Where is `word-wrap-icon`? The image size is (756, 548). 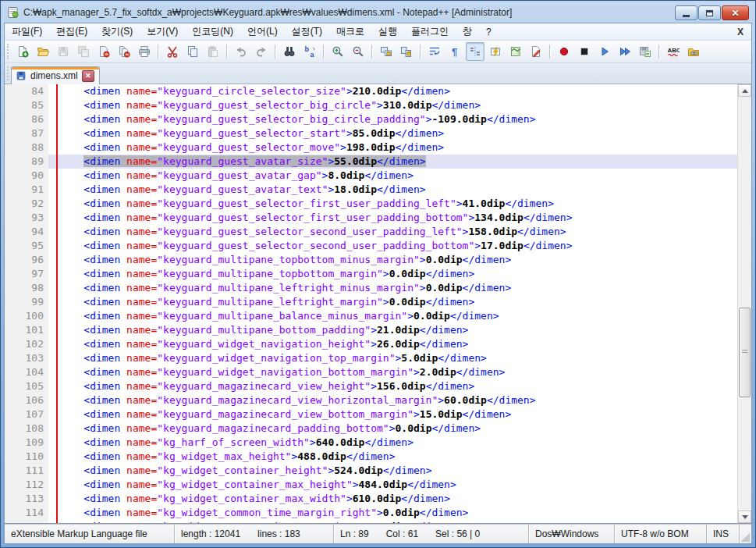
word-wrap-icon is located at coordinates (435, 52).